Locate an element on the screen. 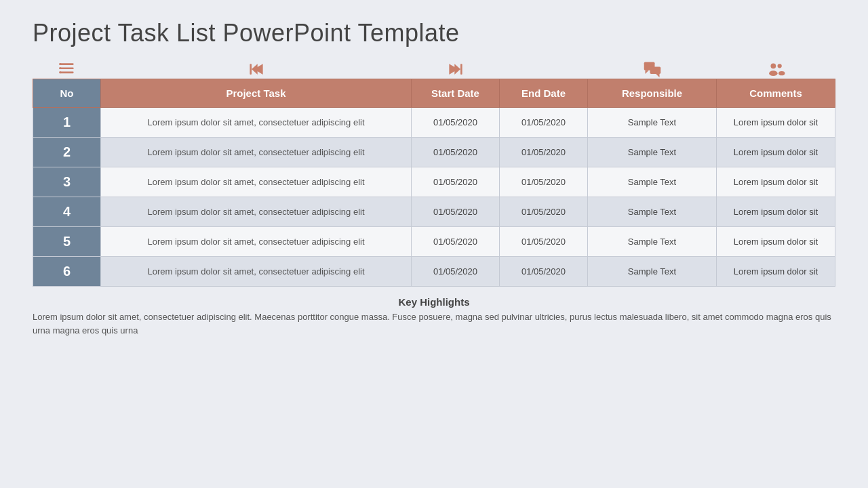 The width and height of the screenshot is (868, 488). highlights-text: Lorem ipsum dolor sit amet, consectetuer… is located at coordinates (434, 324).